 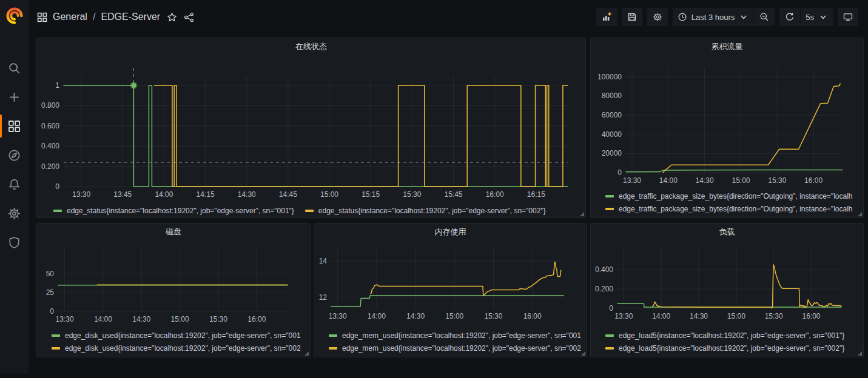 What do you see at coordinates (450, 285) in the screenshot?
I see `chart-memory-usage: 13:3014:0014:3015:0015:3016:001214` at bounding box center [450, 285].